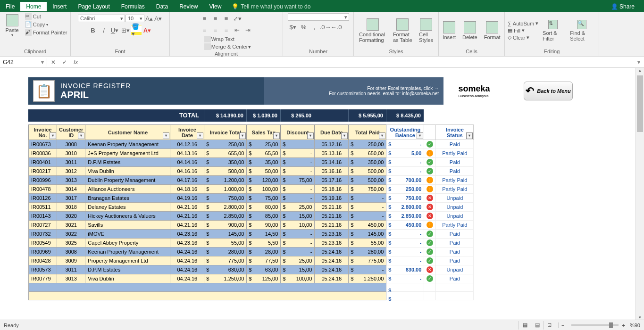 This screenshot has width=644, height=330. Describe the element at coordinates (226, 216) in the screenshot. I see `cell-invoice-total: 2.850,00` at that location.